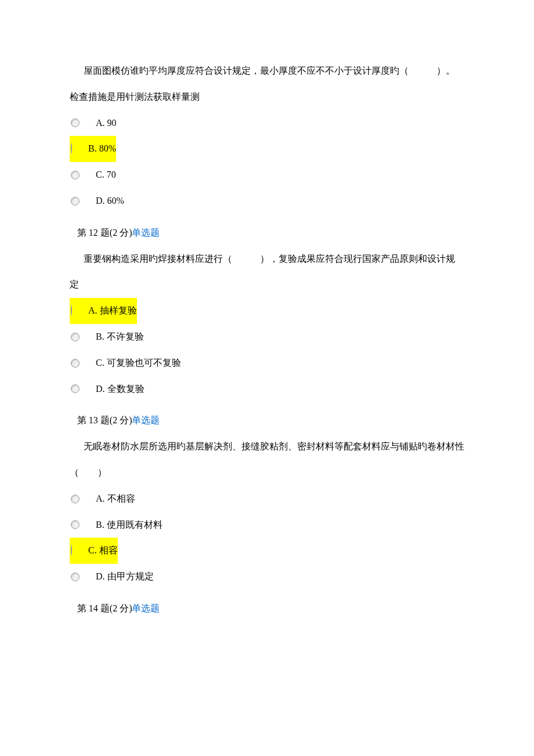 The height and width of the screenshot is (756, 534). I want to click on q11-option-c: C. 70, so click(267, 175).